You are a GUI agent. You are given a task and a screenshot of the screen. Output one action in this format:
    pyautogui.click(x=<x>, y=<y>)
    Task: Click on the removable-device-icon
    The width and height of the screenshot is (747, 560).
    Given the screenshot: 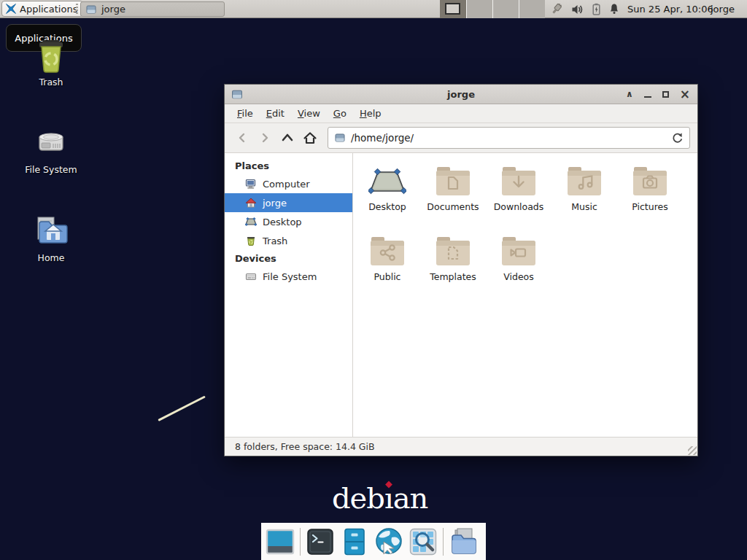 What is the action you would take?
    pyautogui.click(x=556, y=9)
    